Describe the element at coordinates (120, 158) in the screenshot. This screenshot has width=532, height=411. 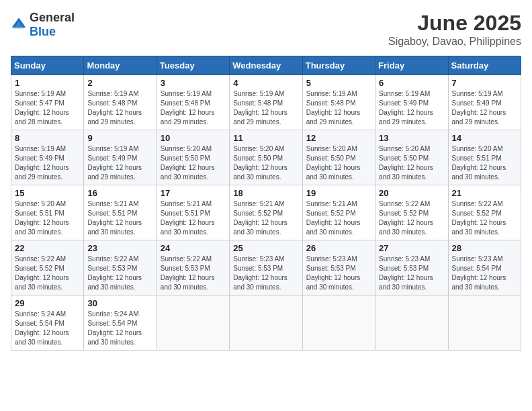
I see `calendar-day-cell: 9 Sunrise: 5:19 AMSunset: 5:49 PMDayligh…` at that location.